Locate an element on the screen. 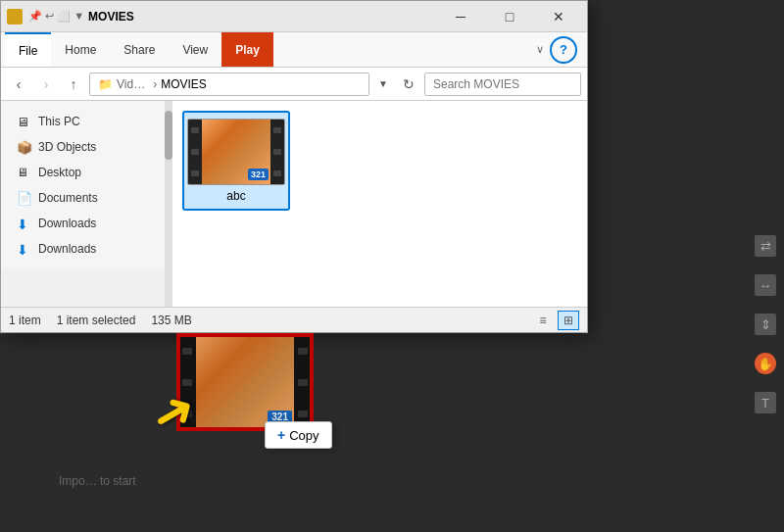 The width and height of the screenshot is (784, 532). drag-thumbnail: 321 is located at coordinates (245, 382).